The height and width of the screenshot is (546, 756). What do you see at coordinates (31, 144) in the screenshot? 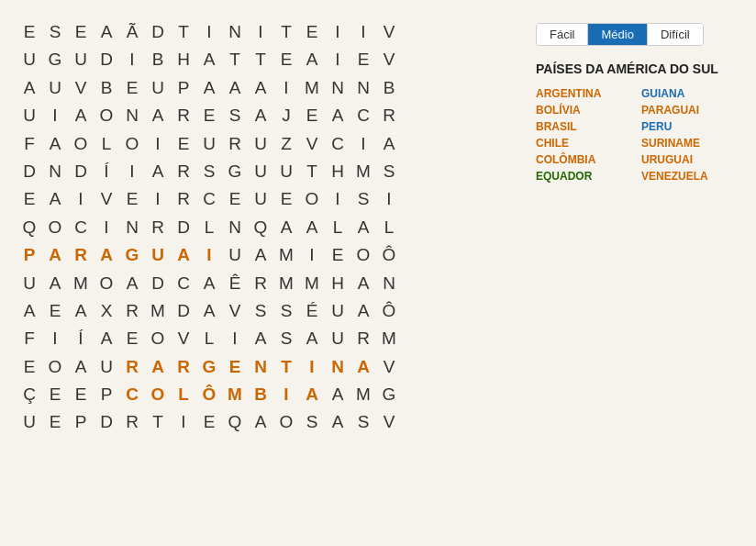
I see `grid-cell: F` at bounding box center [31, 144].